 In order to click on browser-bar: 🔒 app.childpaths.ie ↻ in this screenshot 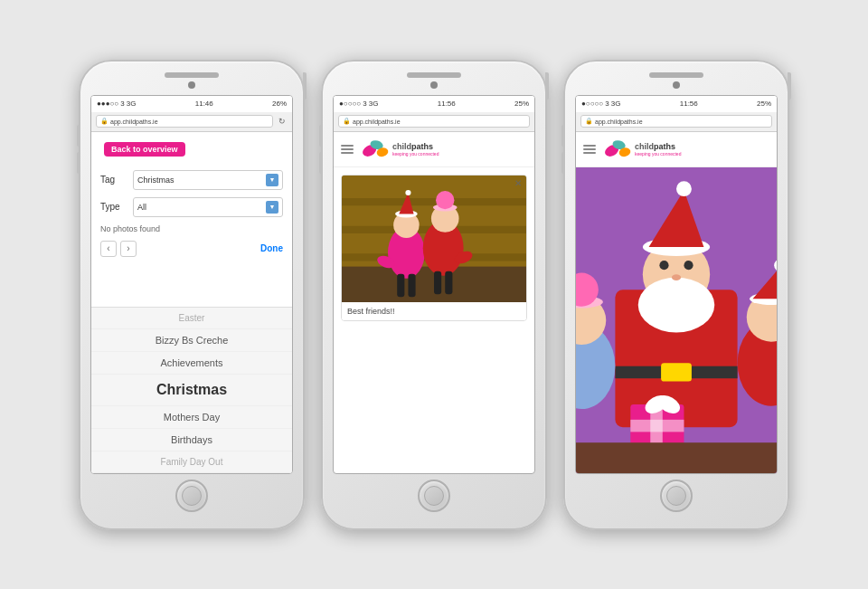, I will do `click(192, 122)`.